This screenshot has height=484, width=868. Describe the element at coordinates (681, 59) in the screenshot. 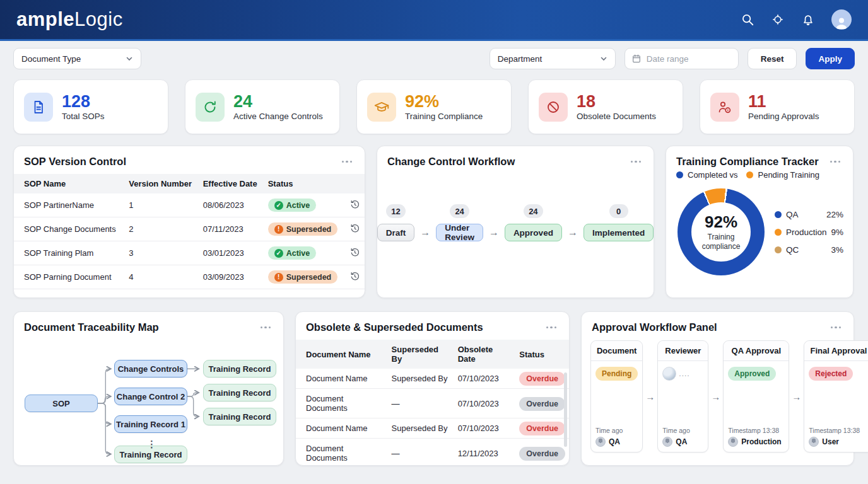

I see `date-range-field` at that location.